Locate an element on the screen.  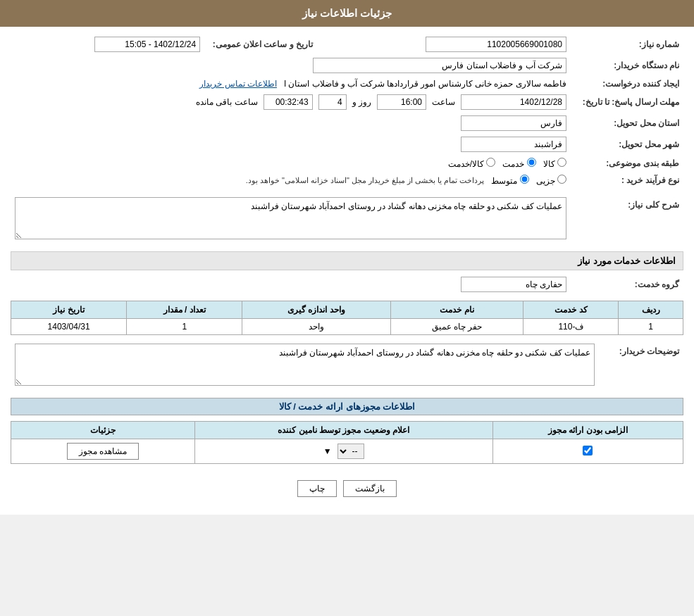
reply-date-input is located at coordinates (514, 102).